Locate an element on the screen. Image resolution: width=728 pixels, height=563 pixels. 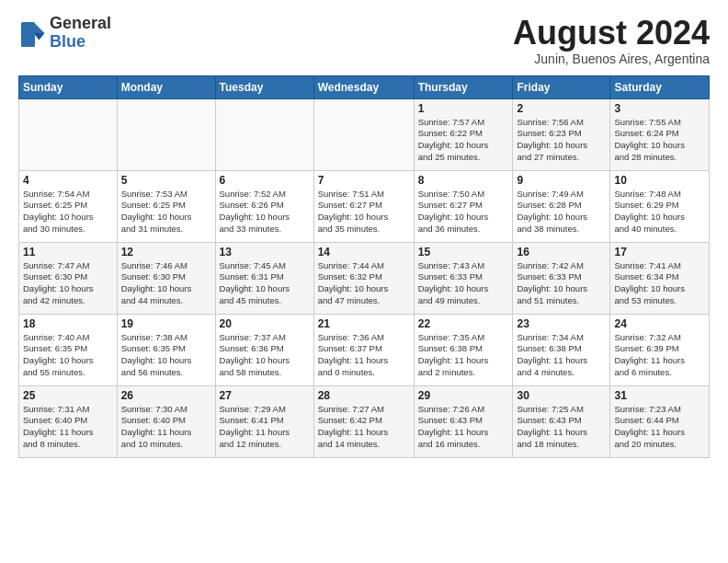
calendar-cell: 16Sunrise: 7:42 AM Sunset: 6:33 PM Dayli… is located at coordinates (562, 278).